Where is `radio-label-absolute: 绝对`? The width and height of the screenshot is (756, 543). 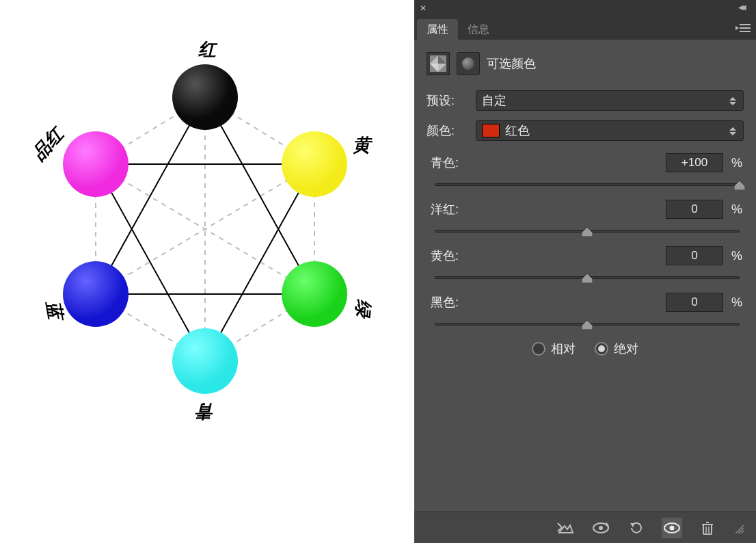 radio-label-absolute: 绝对 is located at coordinates (626, 349).